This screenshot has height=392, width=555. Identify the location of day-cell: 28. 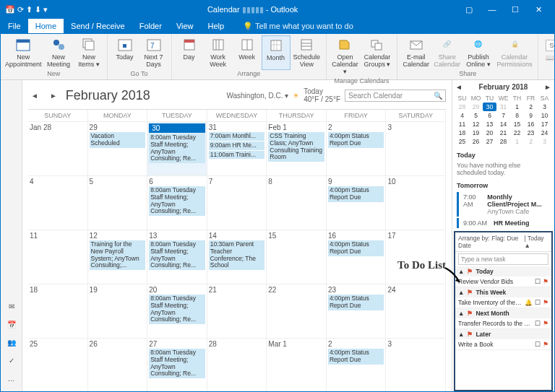
(237, 365).